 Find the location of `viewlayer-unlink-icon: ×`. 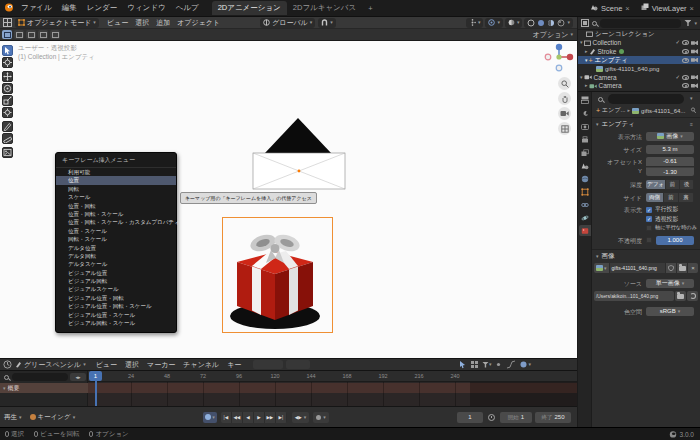

viewlayer-unlink-icon: × is located at coordinates (692, 8).